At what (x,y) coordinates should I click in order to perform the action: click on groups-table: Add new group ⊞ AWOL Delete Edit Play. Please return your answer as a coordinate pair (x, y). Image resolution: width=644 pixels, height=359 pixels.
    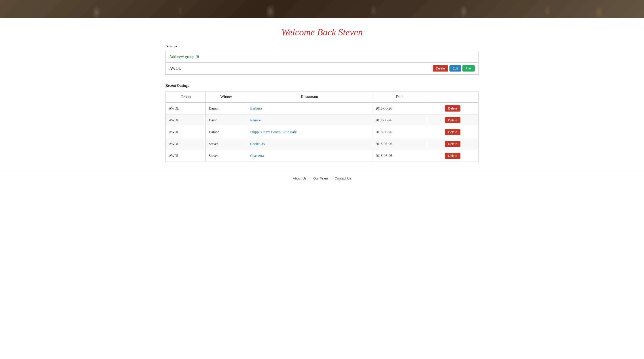
    Looking at the image, I should click on (322, 63).